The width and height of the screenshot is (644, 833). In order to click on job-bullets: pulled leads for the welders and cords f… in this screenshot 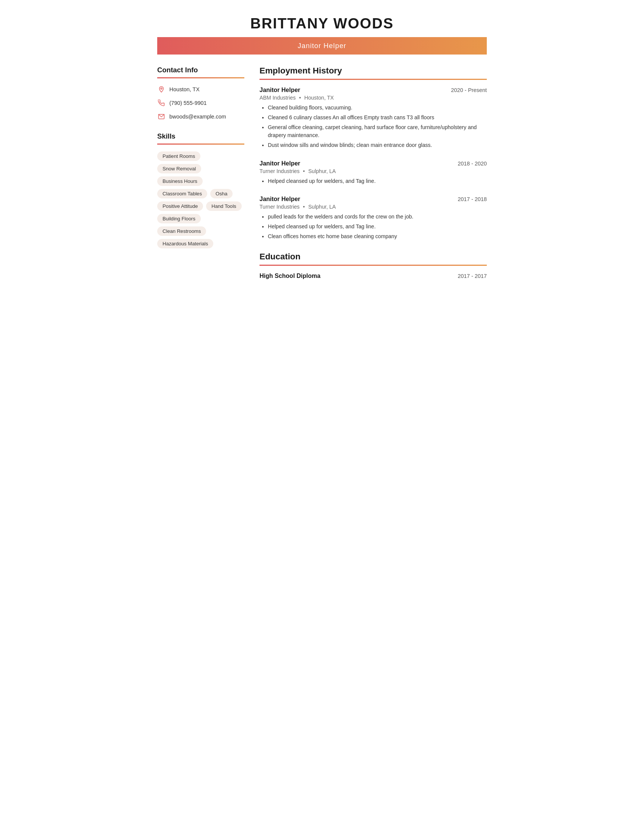, I will do `click(373, 227)`.